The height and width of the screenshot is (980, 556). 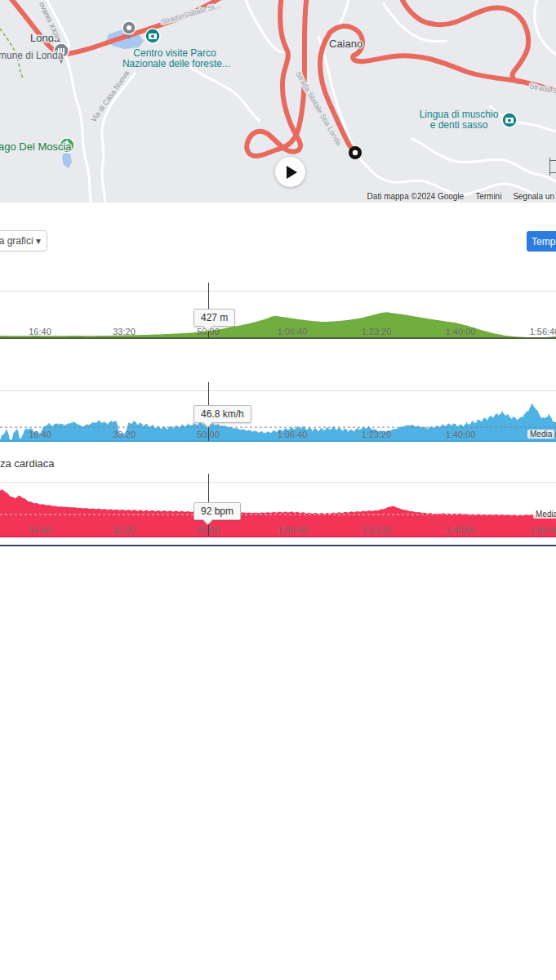 What do you see at coordinates (36, 147) in the screenshot?
I see `map-label-lago: ago Del Moscia` at bounding box center [36, 147].